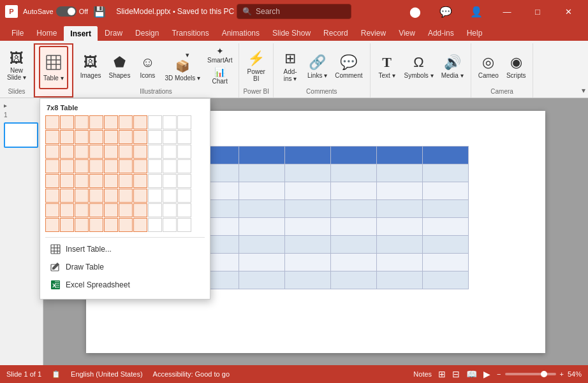  What do you see at coordinates (47, 33) in the screenshot?
I see `tab-home: Home` at bounding box center [47, 33].